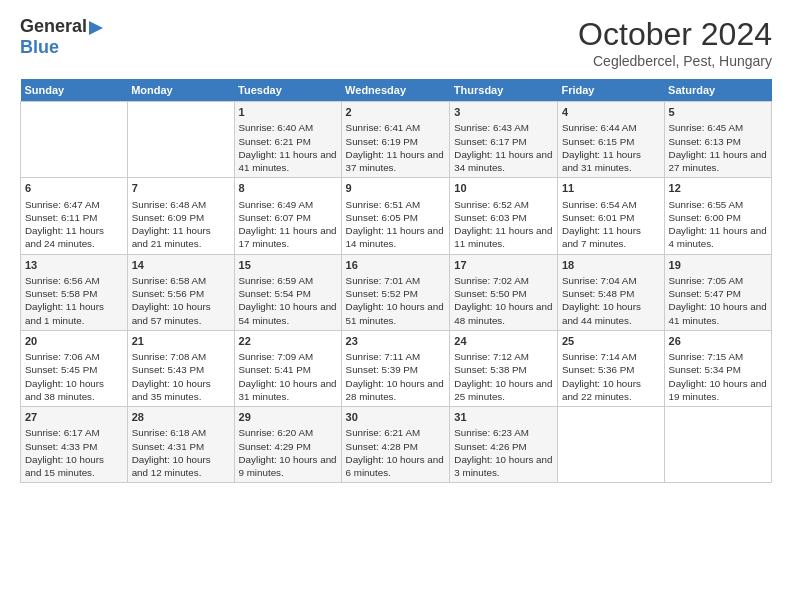 This screenshot has height=612, width=792. I want to click on calendar-cell: 11Sunrise: 6:54 AM Sunset: 6:01 PM Dayli…, so click(610, 216).